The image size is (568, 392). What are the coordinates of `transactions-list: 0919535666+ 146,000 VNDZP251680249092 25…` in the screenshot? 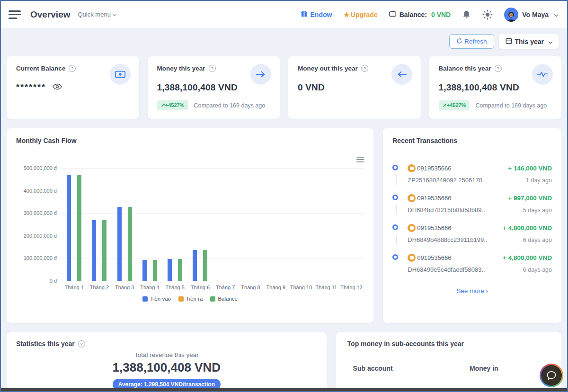 It's located at (472, 224).